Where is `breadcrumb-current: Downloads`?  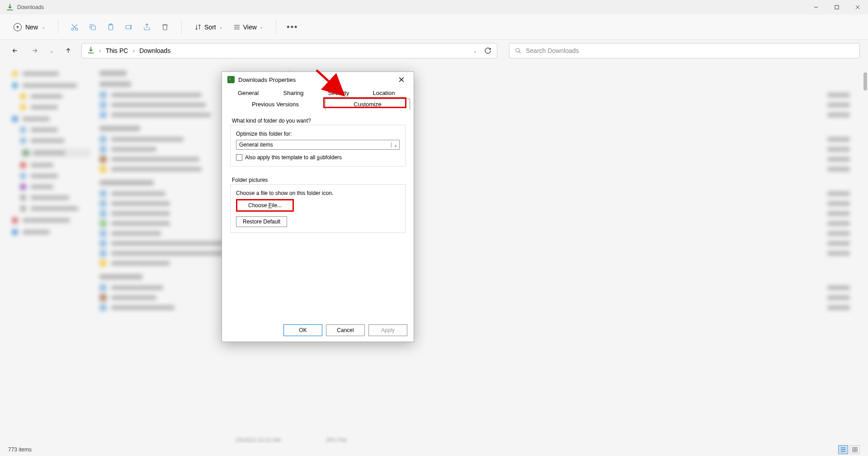 breadcrumb-current: Downloads is located at coordinates (155, 51).